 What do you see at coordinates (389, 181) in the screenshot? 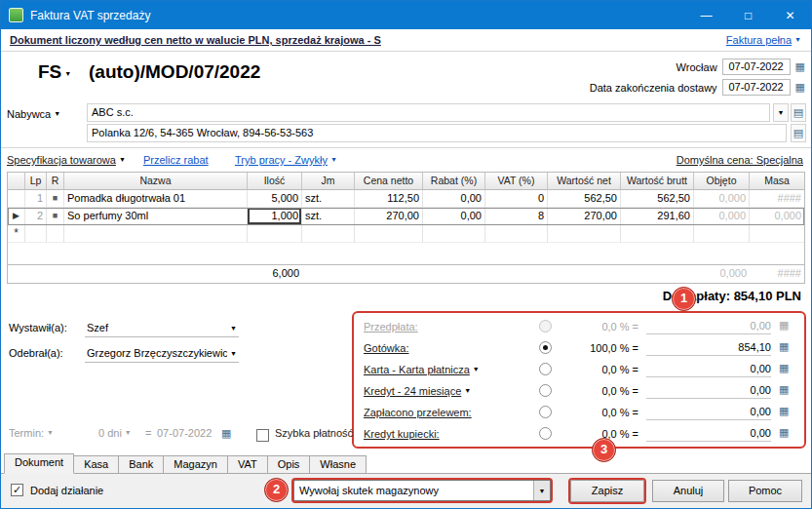
I see `col-cena-netto: Cena netto` at bounding box center [389, 181].